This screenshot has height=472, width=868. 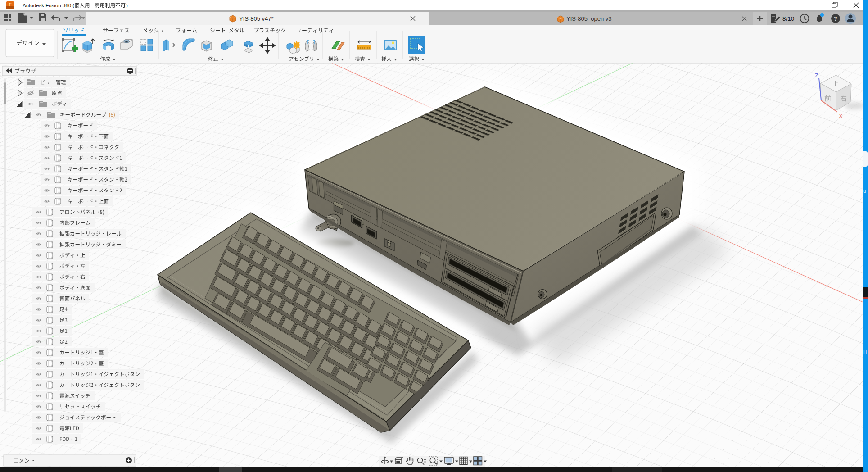 What do you see at coordinates (788, 19) in the screenshot?
I see `svg-text: 8/10` at bounding box center [788, 19].